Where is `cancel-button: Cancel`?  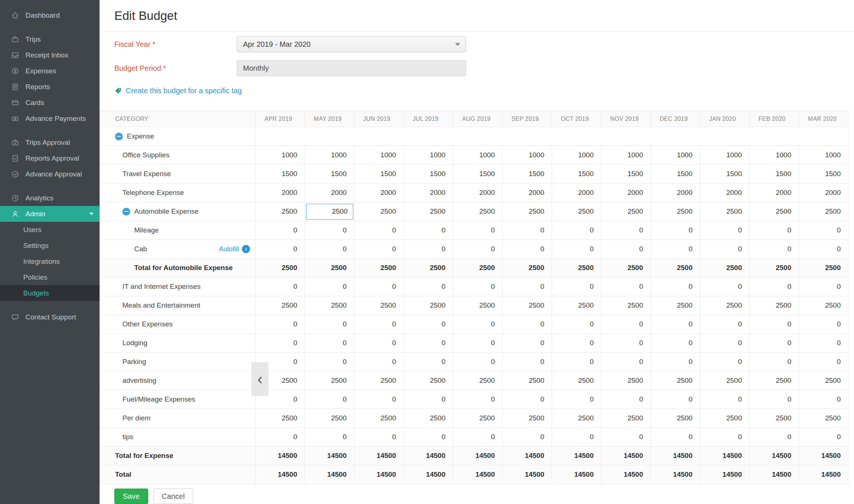
cancel-button: Cancel is located at coordinates (173, 496).